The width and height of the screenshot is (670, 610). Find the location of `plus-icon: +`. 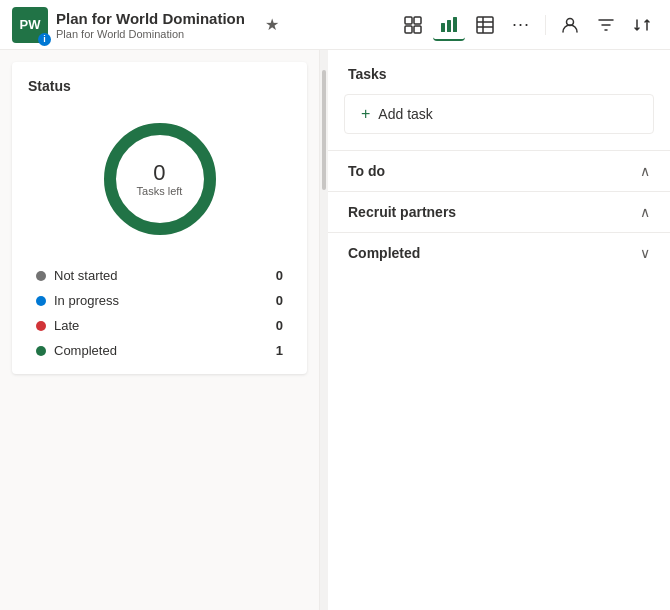

plus-icon: + is located at coordinates (366, 114).